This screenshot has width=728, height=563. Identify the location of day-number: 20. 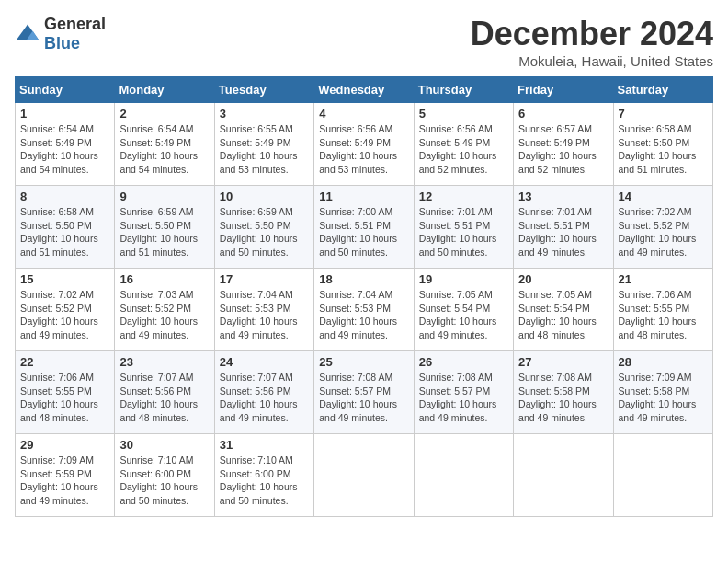
(563, 280).